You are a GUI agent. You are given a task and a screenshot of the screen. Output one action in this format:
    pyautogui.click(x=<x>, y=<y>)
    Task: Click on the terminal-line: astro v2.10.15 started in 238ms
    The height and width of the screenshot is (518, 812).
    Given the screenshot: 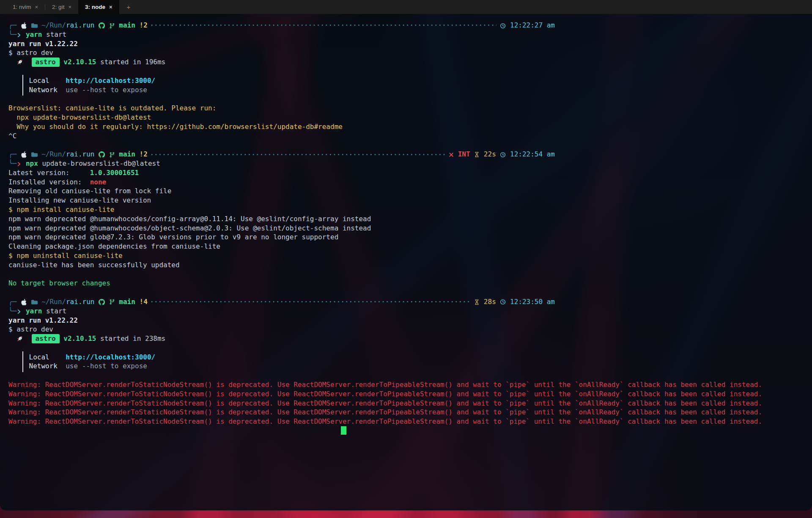 What is the action you would take?
    pyautogui.click(x=410, y=339)
    